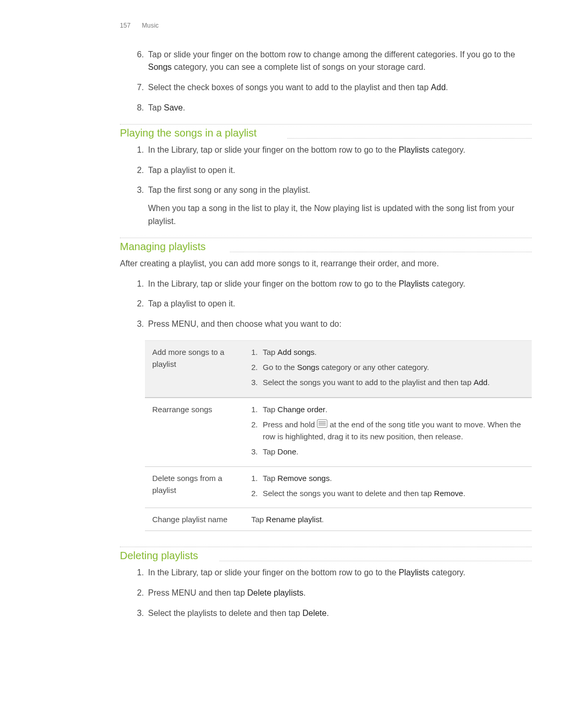 The width and height of the screenshot is (563, 728). What do you see at coordinates (296, 352) in the screenshot?
I see `emphasis: Add songs` at bounding box center [296, 352].